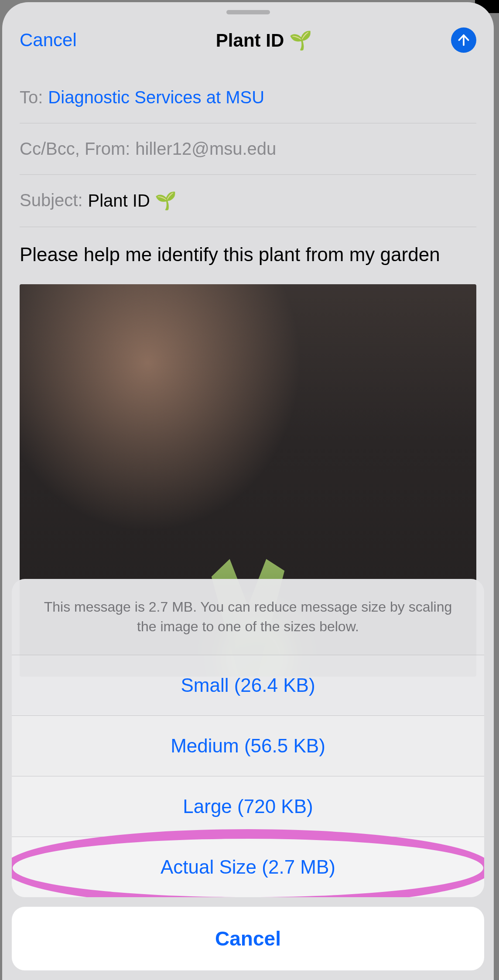 The image size is (499, 980). Describe the element at coordinates (464, 40) in the screenshot. I see `send-button` at that location.